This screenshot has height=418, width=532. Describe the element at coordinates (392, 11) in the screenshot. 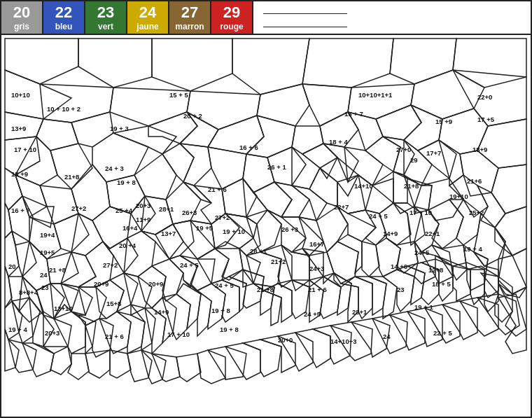

I see `prenom-line` at that location.